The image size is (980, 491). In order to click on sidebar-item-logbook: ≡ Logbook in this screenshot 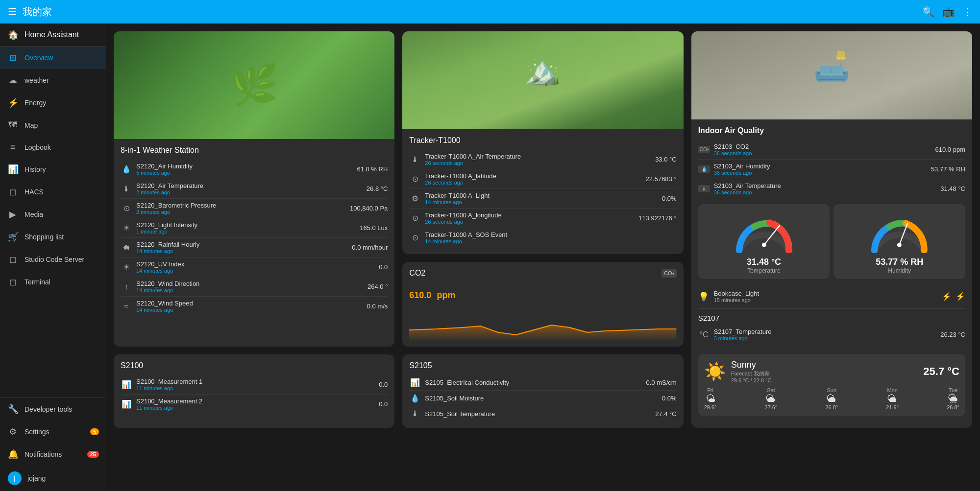, I will do `click(53, 147)`.